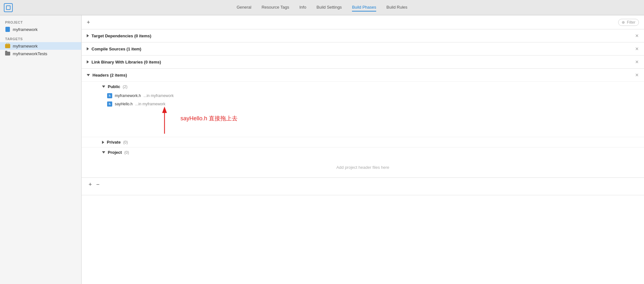 The image size is (644, 284). What do you see at coordinates (363, 167) in the screenshot?
I see `project-placeholder-text: Add project header files here` at bounding box center [363, 167].